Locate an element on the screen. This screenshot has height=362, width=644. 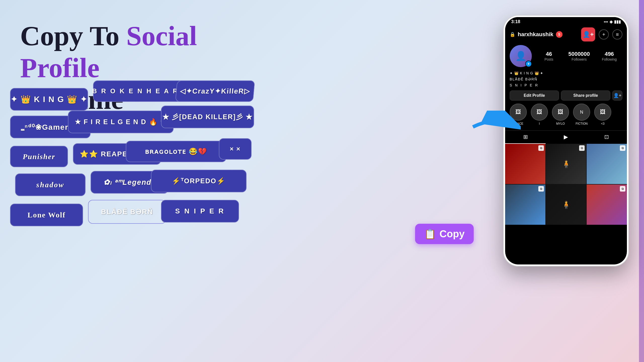
card-torpedo: ⚡ᵀORPEDO⚡ is located at coordinates (199, 181).